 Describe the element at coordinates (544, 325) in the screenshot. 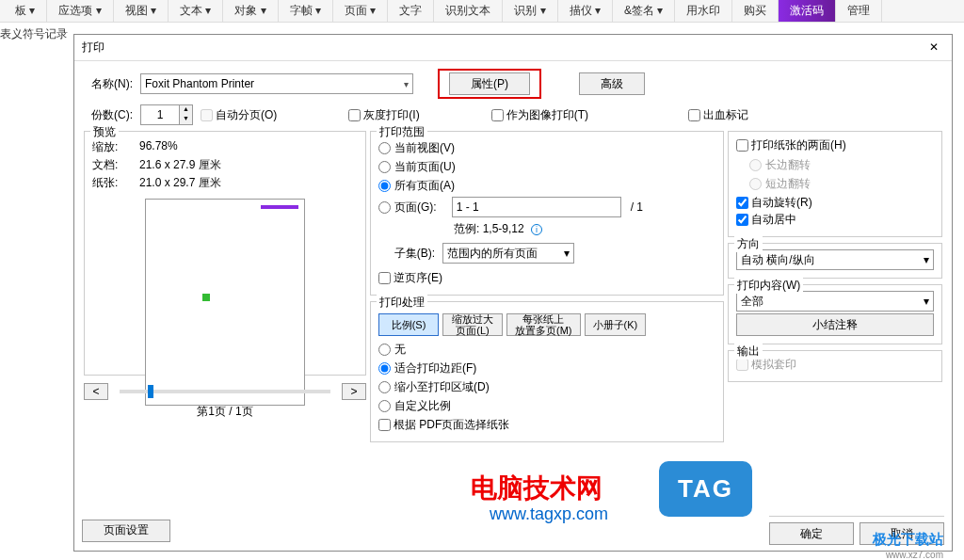

I see `multi-per-sheet-button: 每张纸上 放置多页(M)` at that location.